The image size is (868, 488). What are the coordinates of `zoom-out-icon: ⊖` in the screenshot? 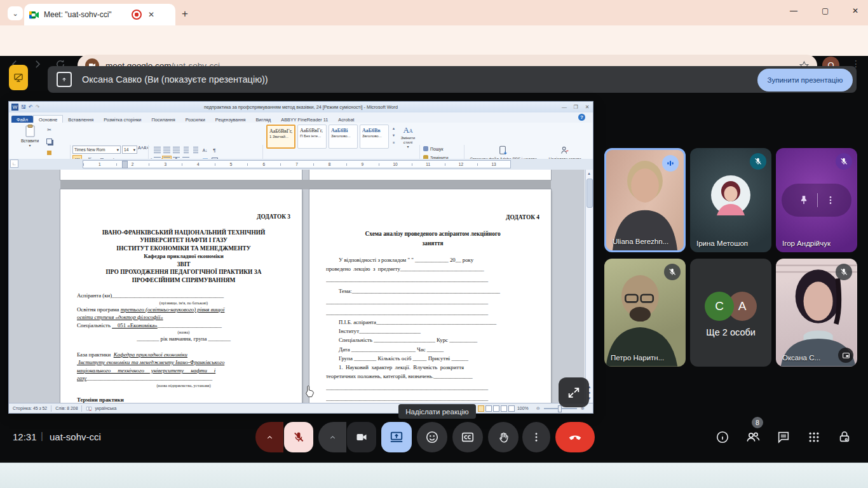 It's located at (538, 409).